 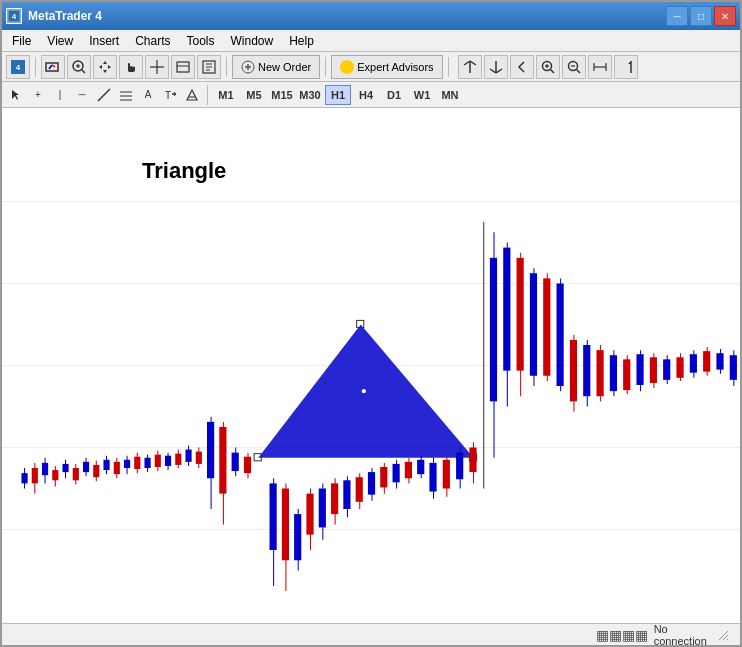 I want to click on connection-icon: ▦▦▦▦, so click(x=622, y=635).